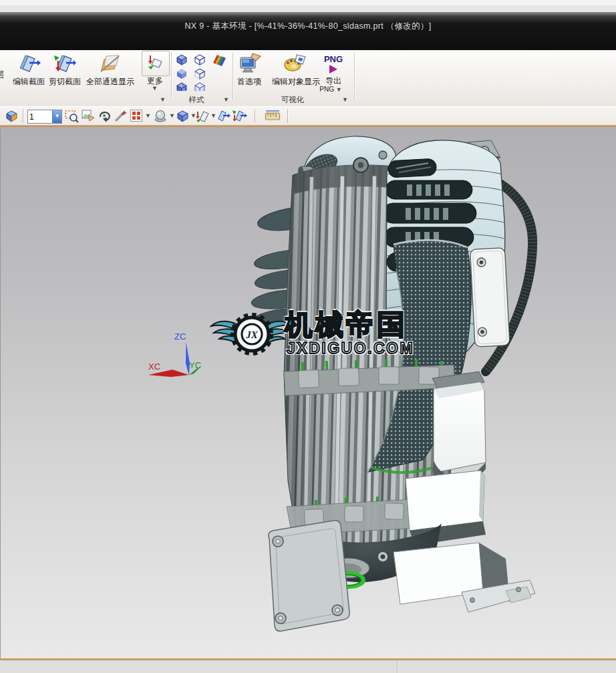  What do you see at coordinates (308, 116) in the screenshot?
I see `view-toolbar: ▼ ▼` at bounding box center [308, 116].